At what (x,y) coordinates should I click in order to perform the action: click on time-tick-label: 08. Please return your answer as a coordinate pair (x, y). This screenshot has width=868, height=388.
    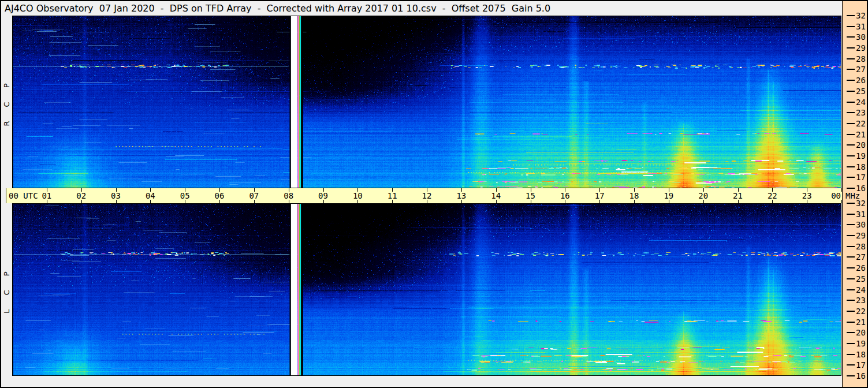
    Looking at the image, I should click on (289, 196).